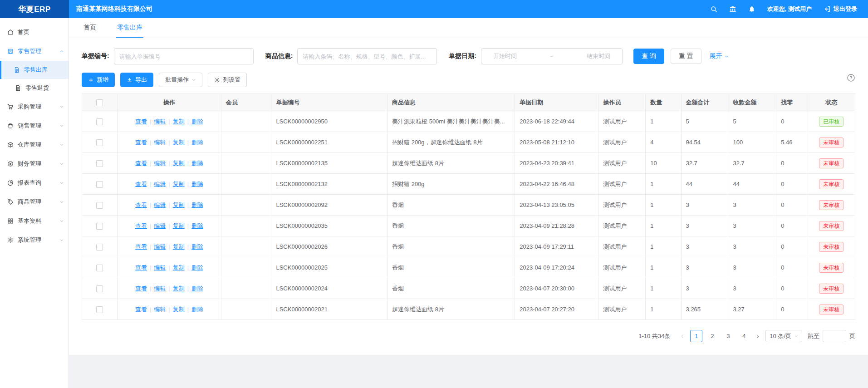 The width and height of the screenshot is (868, 388). Describe the element at coordinates (130, 28) in the screenshot. I see `tab-retail-out: 零售出库` at that location.